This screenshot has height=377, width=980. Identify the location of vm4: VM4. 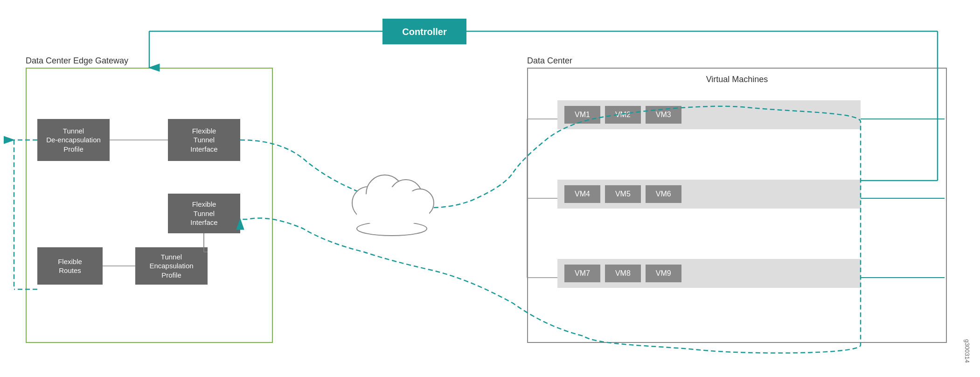
(582, 194).